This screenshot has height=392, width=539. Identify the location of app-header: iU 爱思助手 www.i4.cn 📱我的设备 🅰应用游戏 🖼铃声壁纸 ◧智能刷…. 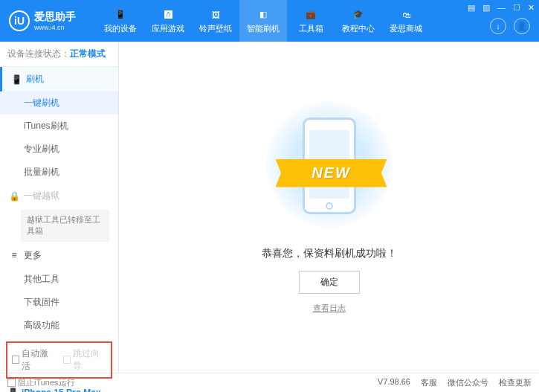
(269, 21).